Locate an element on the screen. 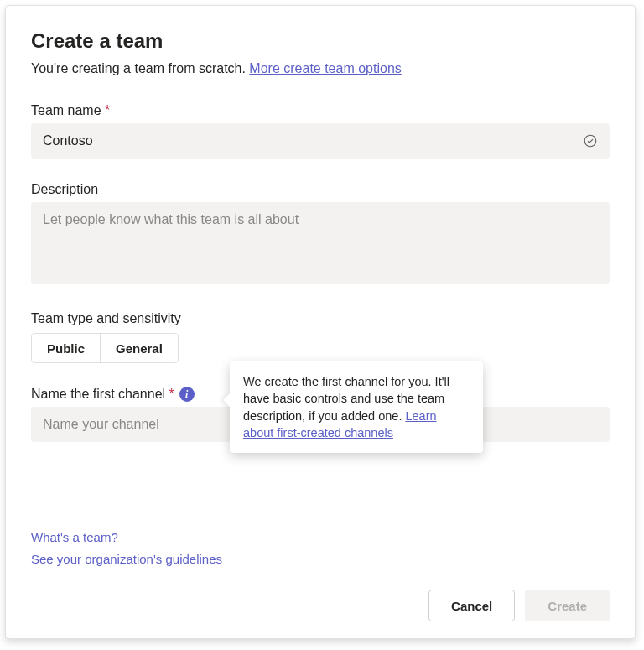 The width and height of the screenshot is (644, 650). more-options-link: More create team options is located at coordinates (325, 69).